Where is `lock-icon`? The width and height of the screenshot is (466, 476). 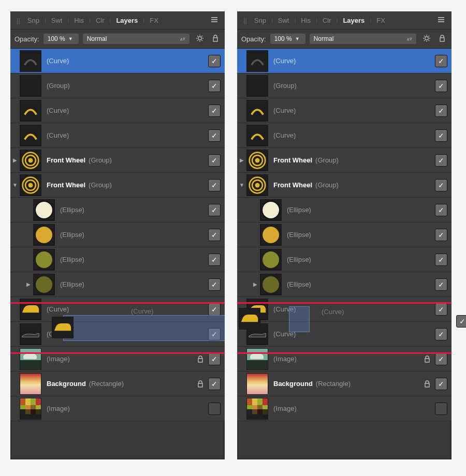
lock-icon is located at coordinates (215, 39).